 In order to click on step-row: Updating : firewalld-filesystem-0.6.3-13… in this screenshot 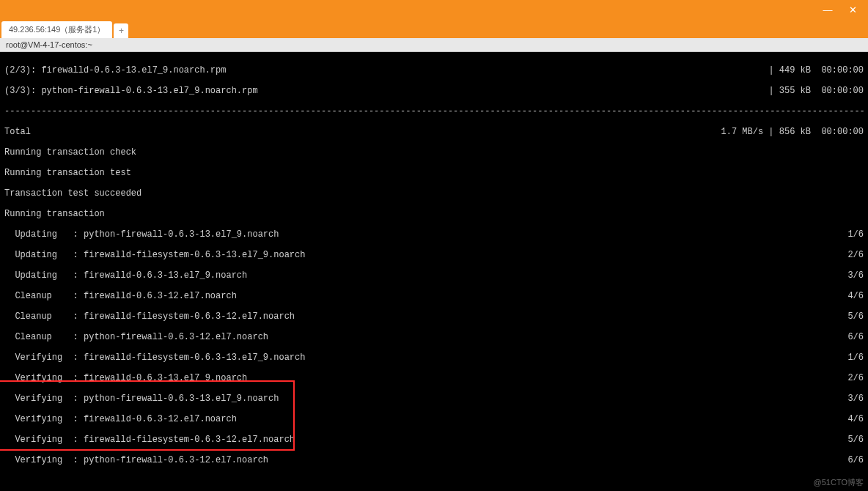, I will do `click(434, 255)`.